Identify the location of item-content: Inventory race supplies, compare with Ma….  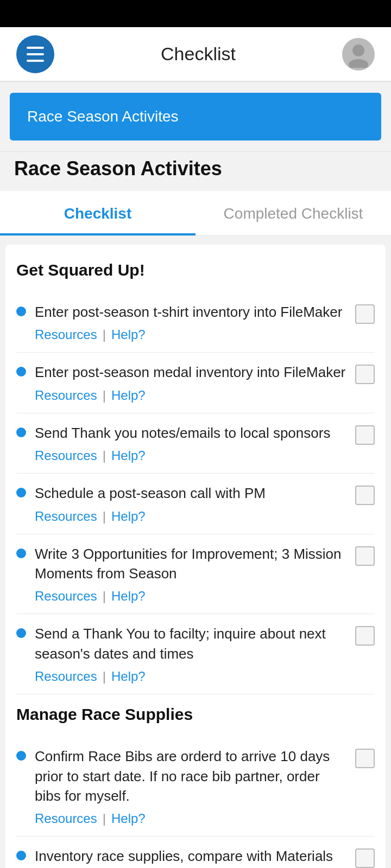
(191, 857).